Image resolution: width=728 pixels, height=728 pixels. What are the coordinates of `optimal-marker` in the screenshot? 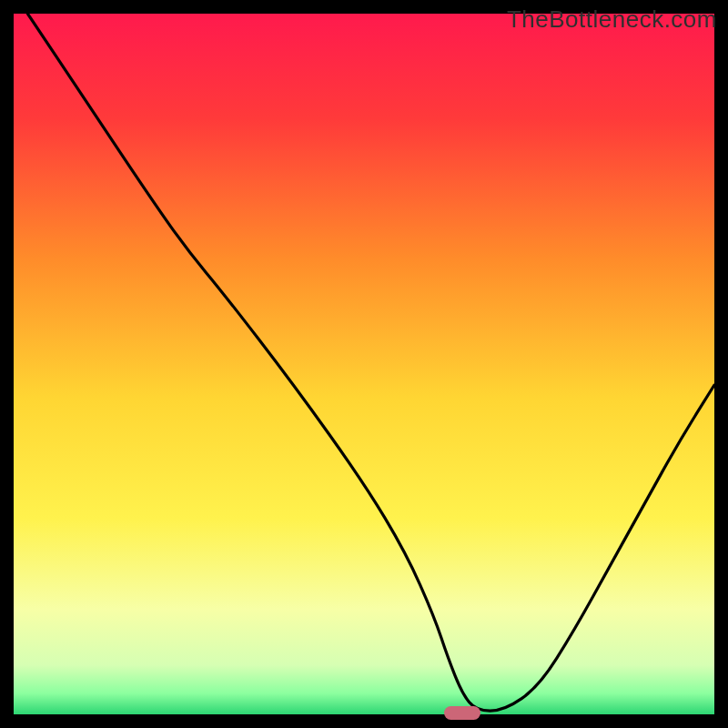 It's located at (462, 713).